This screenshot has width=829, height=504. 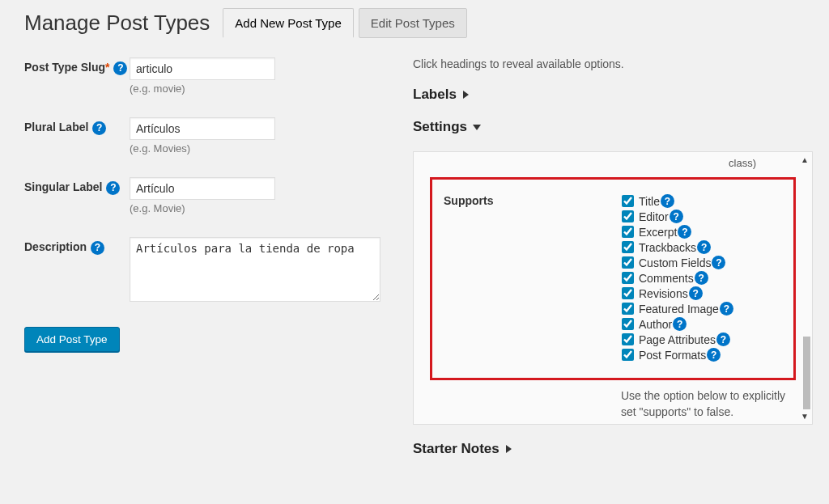 I want to click on support-item: Featured Image?, so click(x=702, y=309).